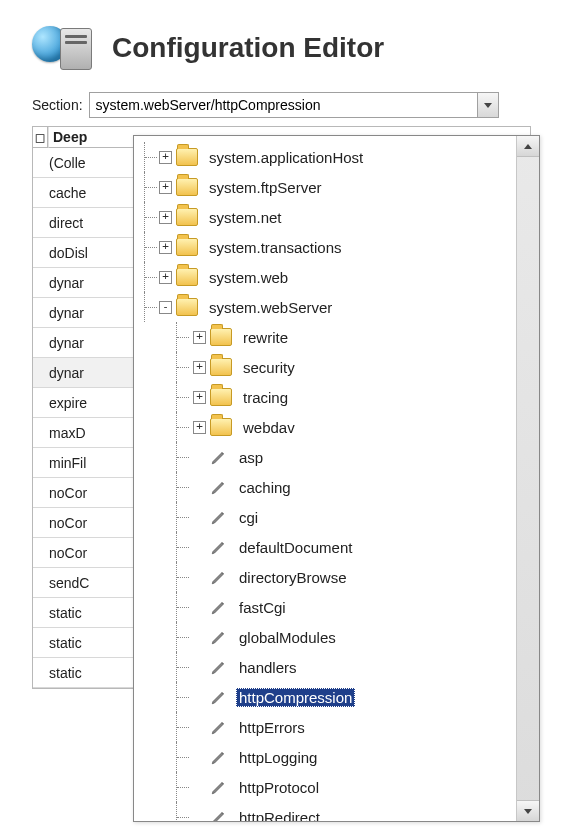 The width and height of the screenshot is (570, 834). I want to click on scroll-down-button, so click(528, 810).